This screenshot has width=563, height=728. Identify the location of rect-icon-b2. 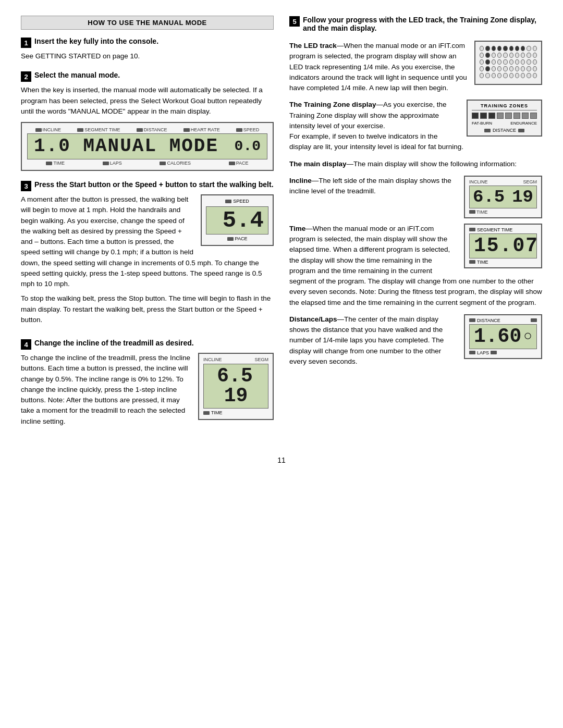
(106, 164).